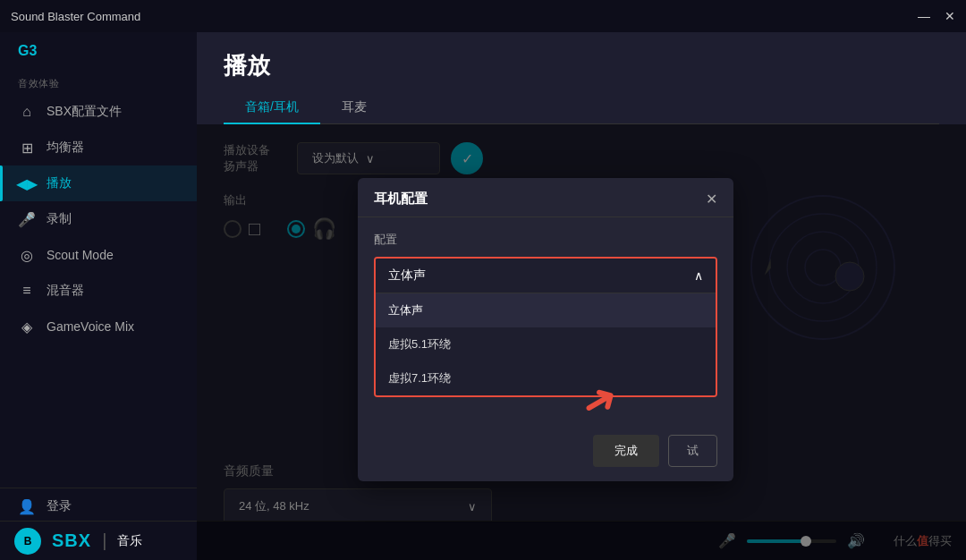  I want to click on config-option-virtual51: 虚拟5.1环绕, so click(546, 344).